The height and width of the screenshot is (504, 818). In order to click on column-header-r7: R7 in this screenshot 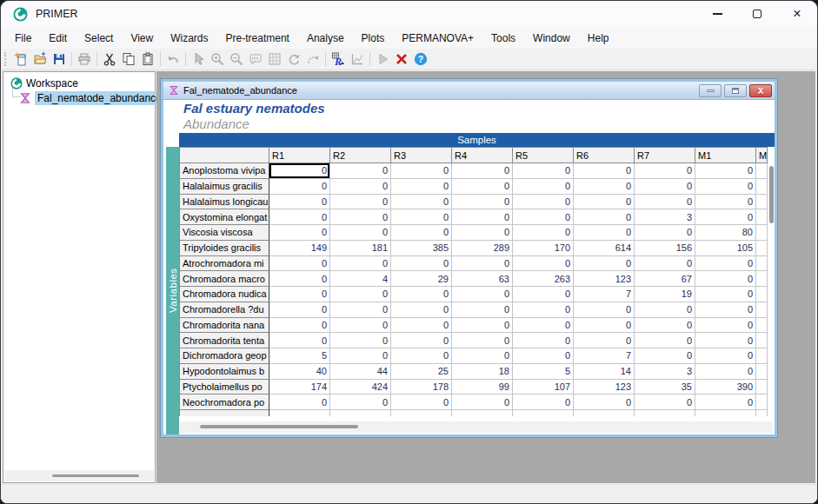, I will do `click(665, 156)`.